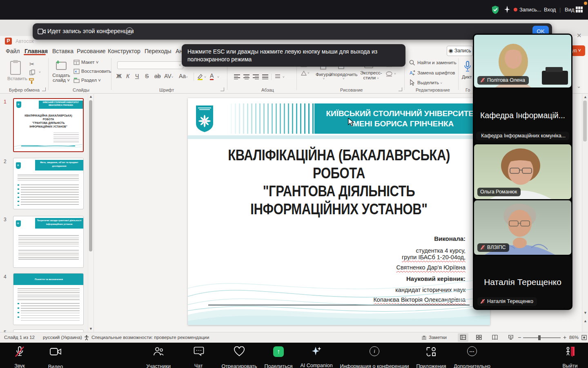  I want to click on shape-caret: ˅, so click(309, 73).